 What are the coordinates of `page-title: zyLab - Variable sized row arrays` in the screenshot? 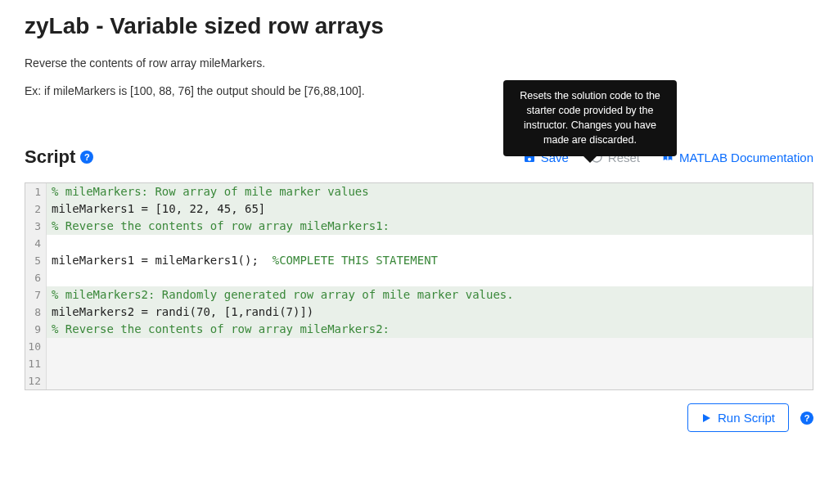 It's located at (419, 26).